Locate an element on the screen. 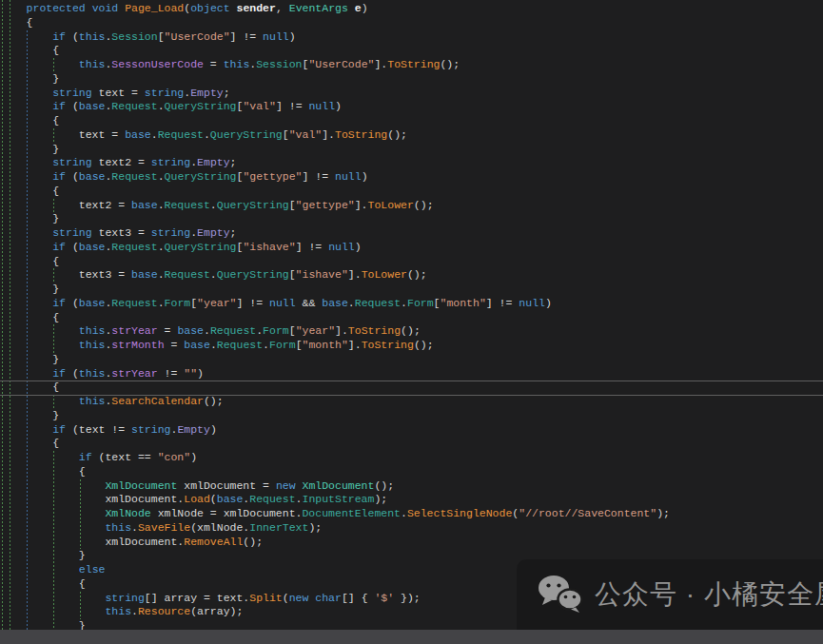 The width and height of the screenshot is (823, 644). code-line: if (base.Request.QueryString["ishave"] !… is located at coordinates (411, 247).